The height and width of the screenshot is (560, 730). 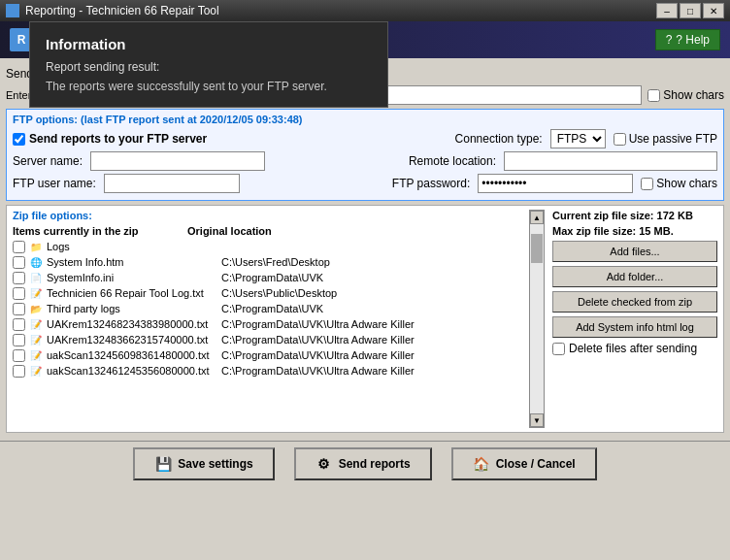 I want to click on maximize-button: □, so click(x=690, y=11).